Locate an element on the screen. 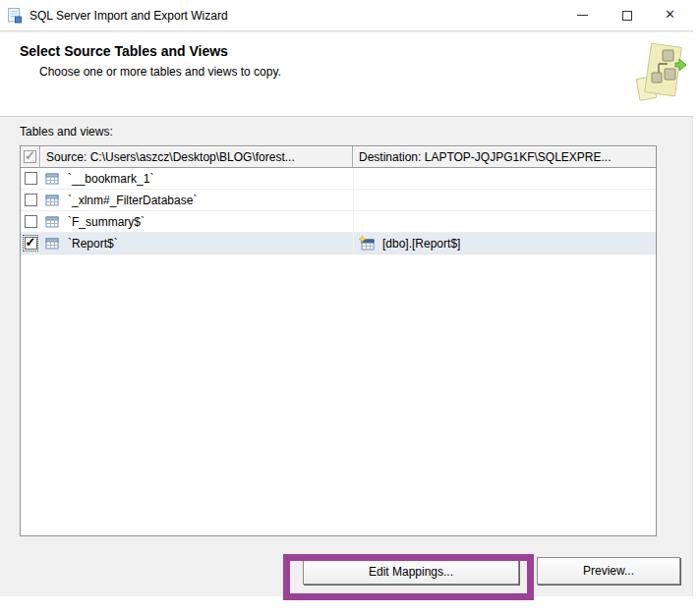  source-column-header: Source: C:\Users\aszcz\Desktop\BLOG\fore… is located at coordinates (197, 157).